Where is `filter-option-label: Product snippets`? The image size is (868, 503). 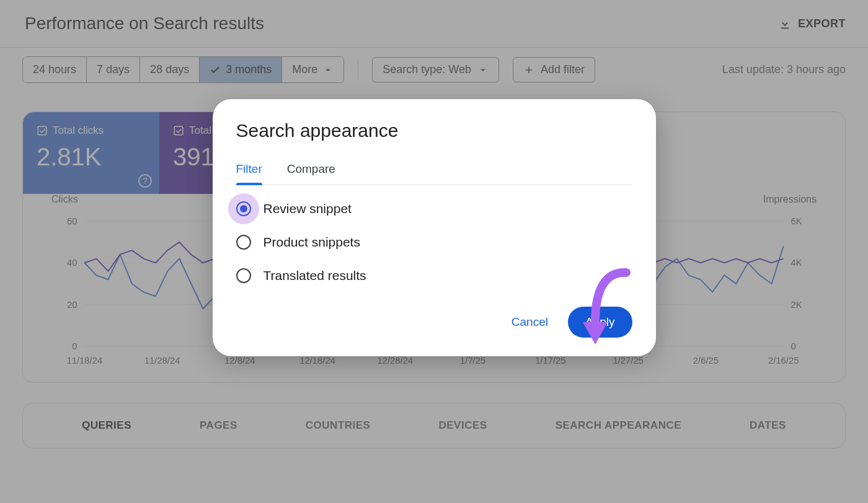 filter-option-label: Product snippets is located at coordinates (312, 242).